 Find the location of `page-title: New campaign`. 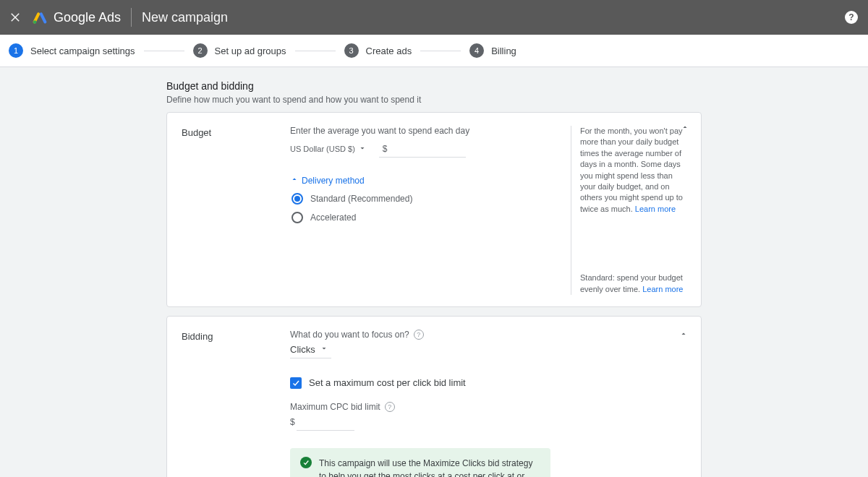

page-title: New campaign is located at coordinates (185, 17).